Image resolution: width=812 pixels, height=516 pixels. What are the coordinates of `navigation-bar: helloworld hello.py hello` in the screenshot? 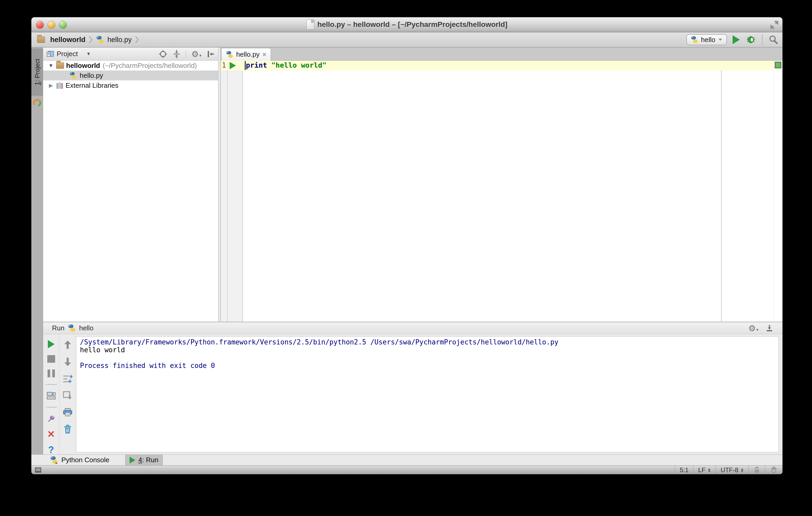 It's located at (407, 40).